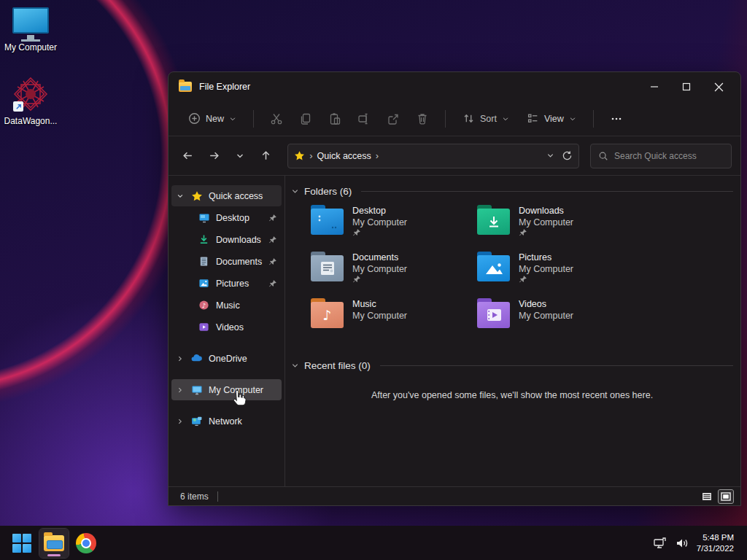  I want to click on tile-name: Desktop, so click(379, 211).